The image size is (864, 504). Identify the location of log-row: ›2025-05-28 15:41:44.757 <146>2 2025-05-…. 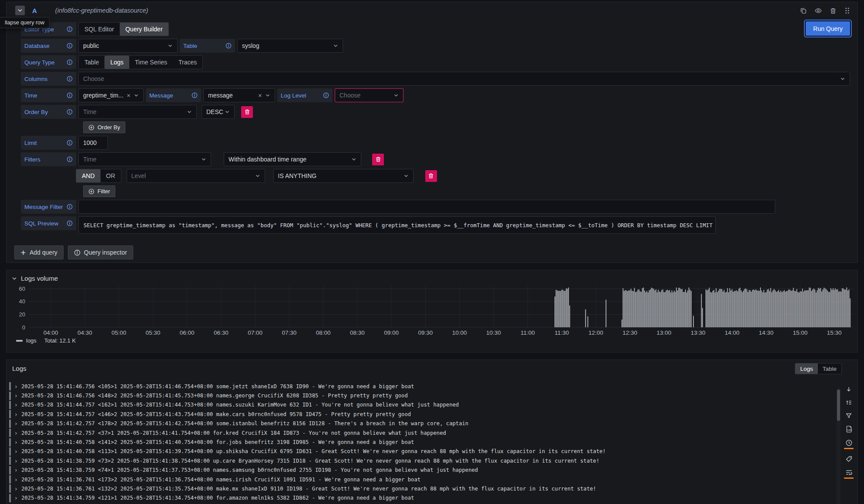
(420, 414).